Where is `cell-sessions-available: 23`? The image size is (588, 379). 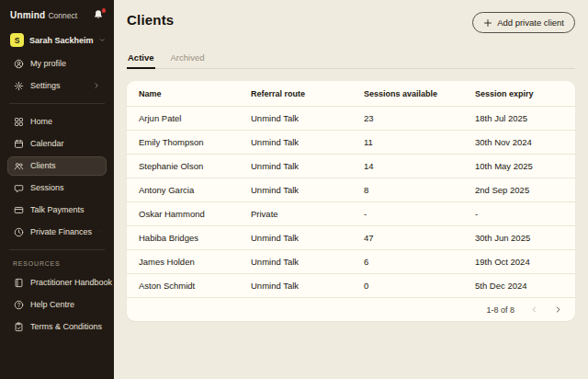
cell-sessions-available: 23 is located at coordinates (419, 118).